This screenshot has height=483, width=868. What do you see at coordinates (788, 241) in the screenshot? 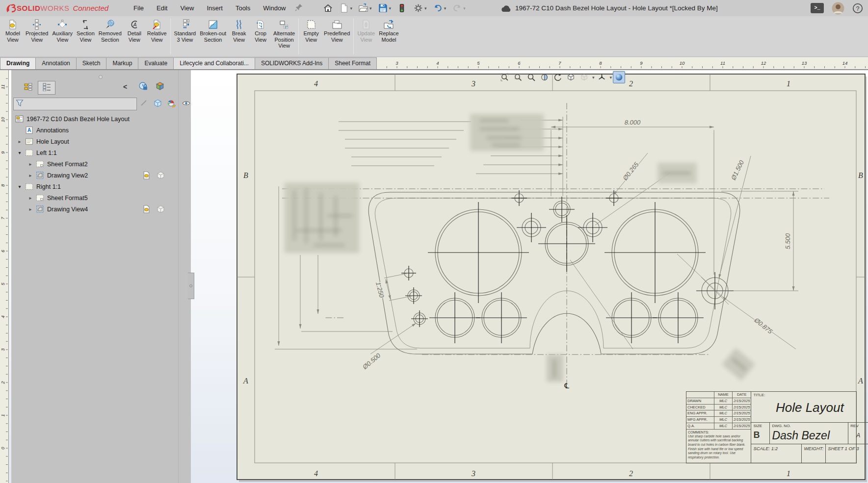
I see `dim-overall-height: 5.500` at bounding box center [788, 241].